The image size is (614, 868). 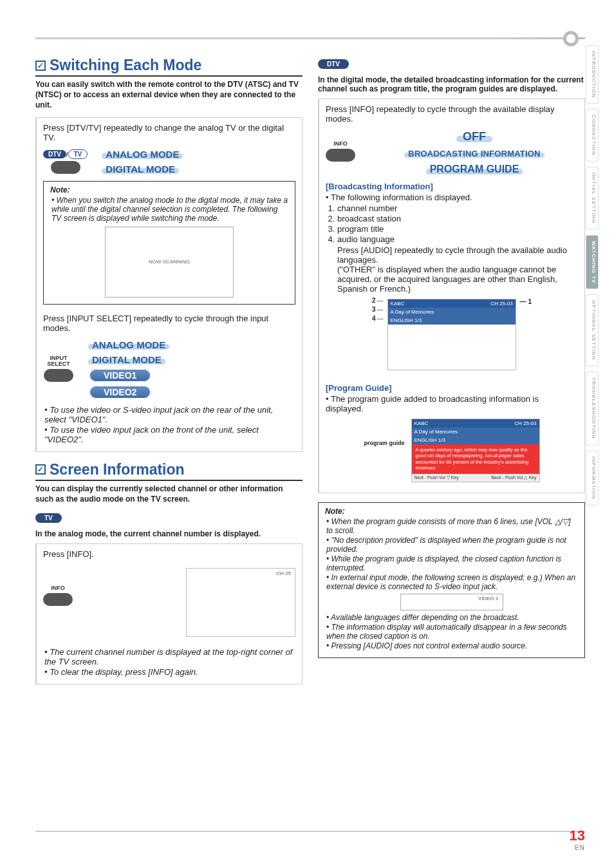 What do you see at coordinates (169, 614) in the screenshot?
I see `panel-press-info: Press [INFO]. INFO CH 25 The current ch` at bounding box center [169, 614].